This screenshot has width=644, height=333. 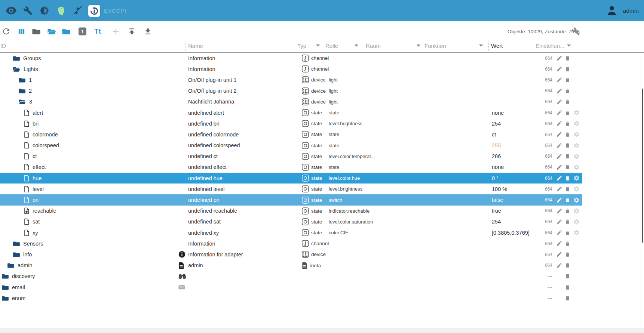 I want to click on object-row-3: 3Nachtlicht Johannadevicelight664, so click(x=291, y=102).